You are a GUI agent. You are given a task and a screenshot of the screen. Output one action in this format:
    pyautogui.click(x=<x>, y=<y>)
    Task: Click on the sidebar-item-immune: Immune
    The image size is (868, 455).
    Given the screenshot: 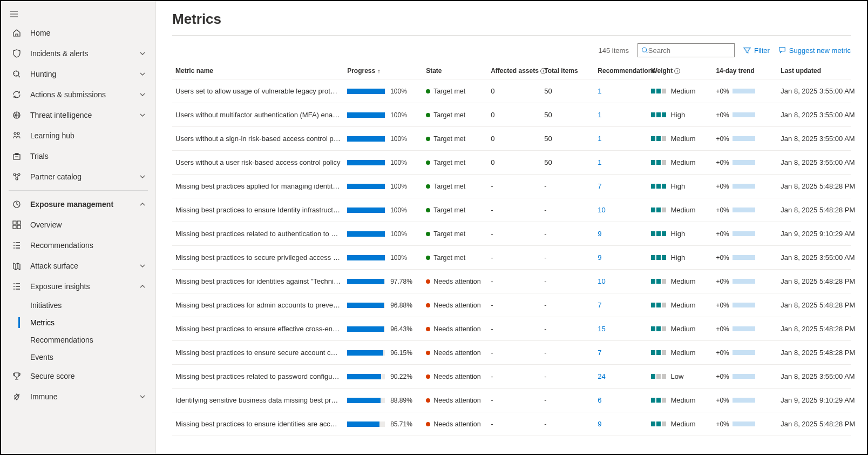 What is the action you would take?
    pyautogui.click(x=78, y=397)
    